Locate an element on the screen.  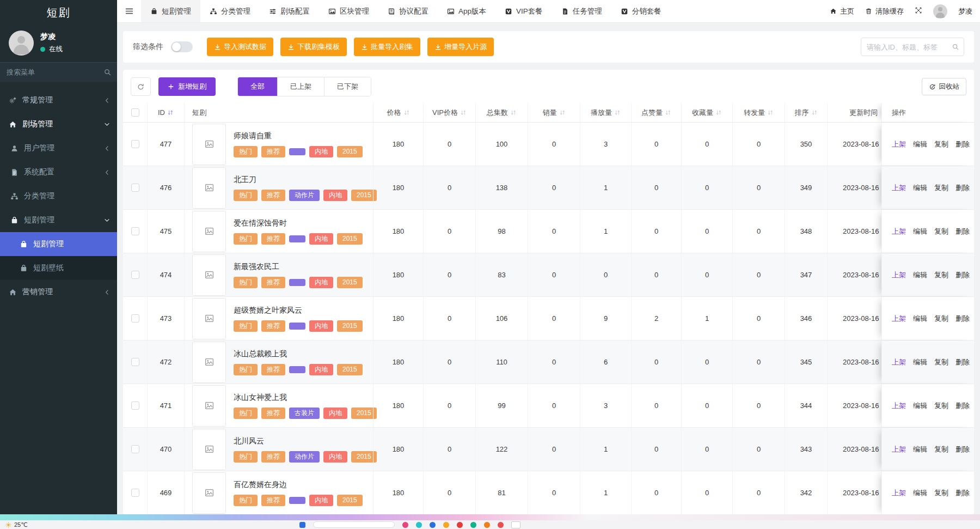
column-header: 销量 is located at coordinates (554, 112).